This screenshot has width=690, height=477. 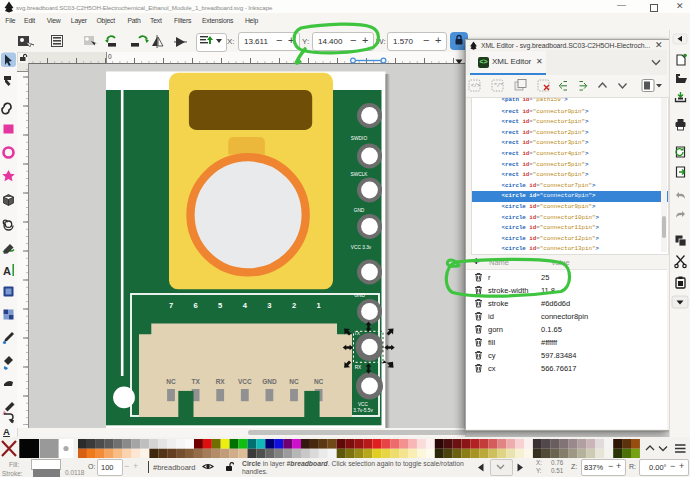 I want to click on svg-text: 7, so click(x=171, y=306).